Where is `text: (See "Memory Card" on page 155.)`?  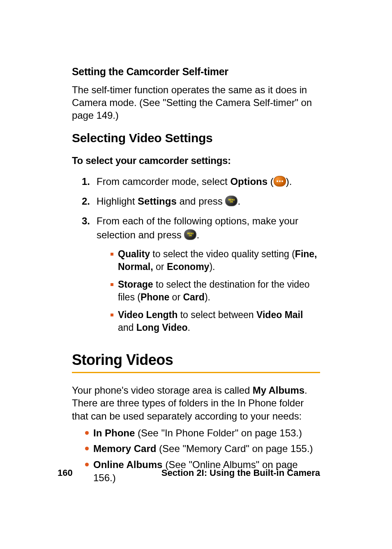
text: (See "Memory Card" on page 155.) is located at coordinates (234, 449).